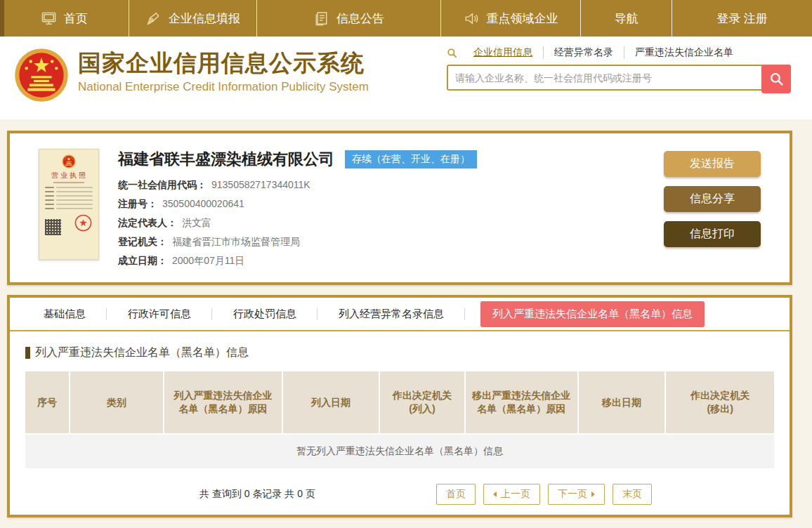  I want to click on license-qr-code, so click(53, 227).